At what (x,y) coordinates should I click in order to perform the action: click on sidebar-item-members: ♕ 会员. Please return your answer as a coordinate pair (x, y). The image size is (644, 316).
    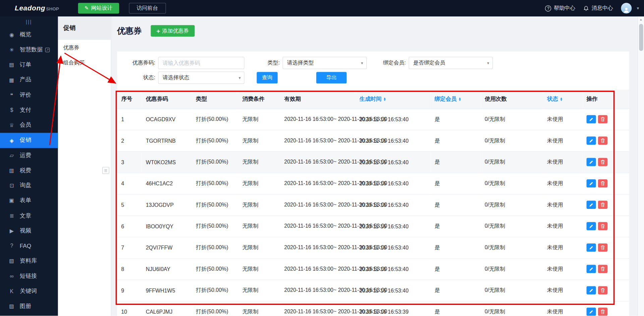
    Looking at the image, I should click on (29, 125).